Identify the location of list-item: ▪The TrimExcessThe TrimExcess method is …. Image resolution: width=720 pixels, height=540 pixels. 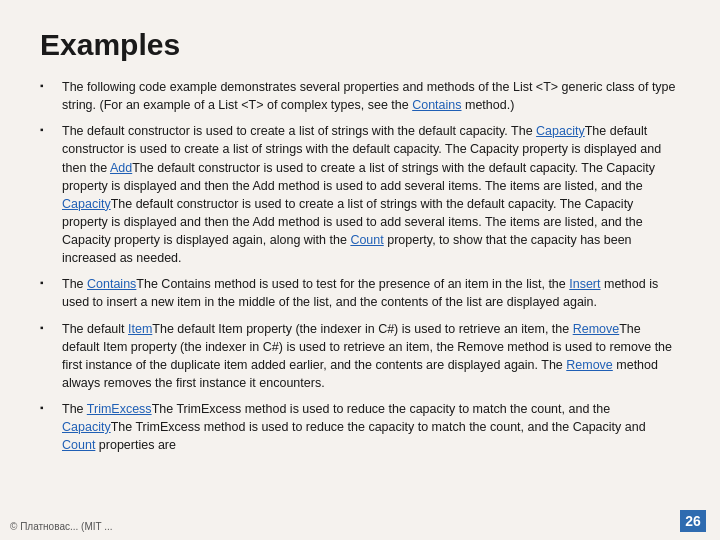
(360, 427).